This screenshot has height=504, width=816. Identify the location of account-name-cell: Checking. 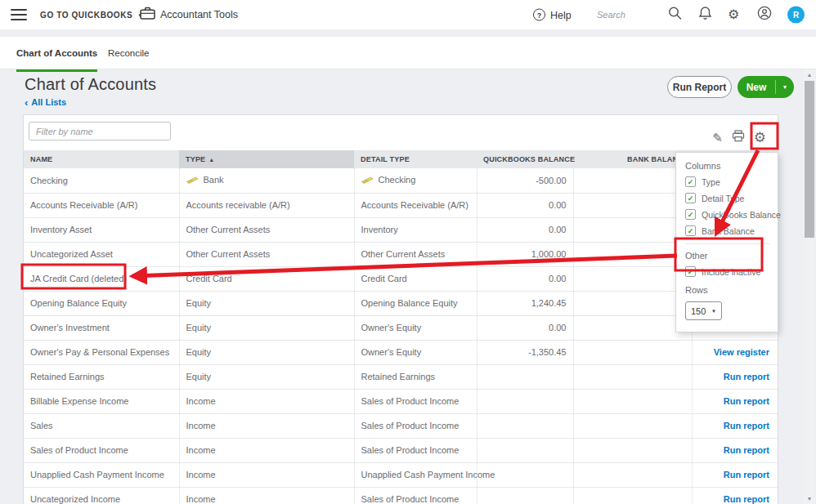
(101, 181).